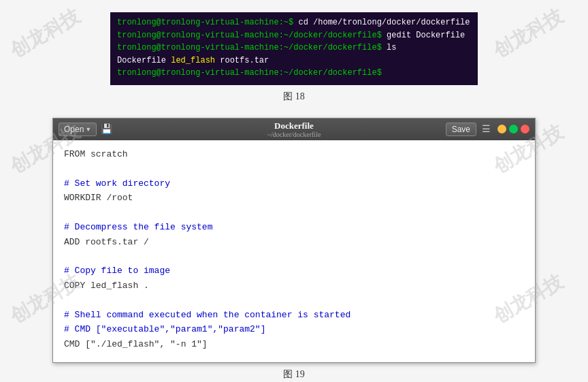 The image size is (588, 382). Describe the element at coordinates (193, 61) in the screenshot. I see `terminal-highlight-led: led_flash` at that location.